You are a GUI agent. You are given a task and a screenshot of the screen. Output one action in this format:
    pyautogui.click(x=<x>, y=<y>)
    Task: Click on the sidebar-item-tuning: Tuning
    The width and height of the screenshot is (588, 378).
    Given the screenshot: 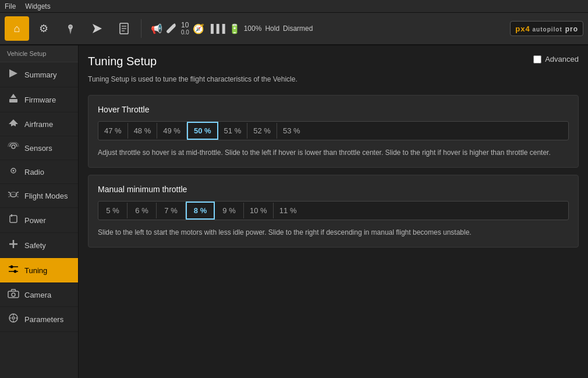 What is the action you would take?
    pyautogui.click(x=39, y=270)
    